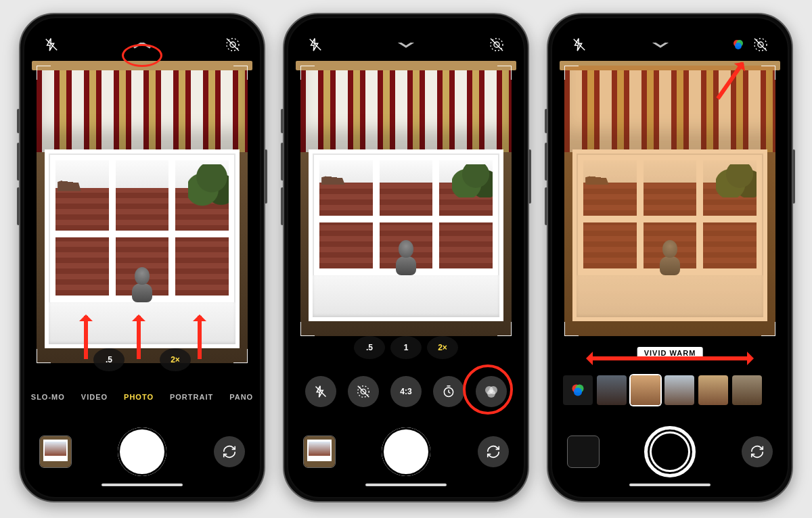 This screenshot has height=518, width=812. I want to click on toolbar-live-photo-button, so click(363, 392).